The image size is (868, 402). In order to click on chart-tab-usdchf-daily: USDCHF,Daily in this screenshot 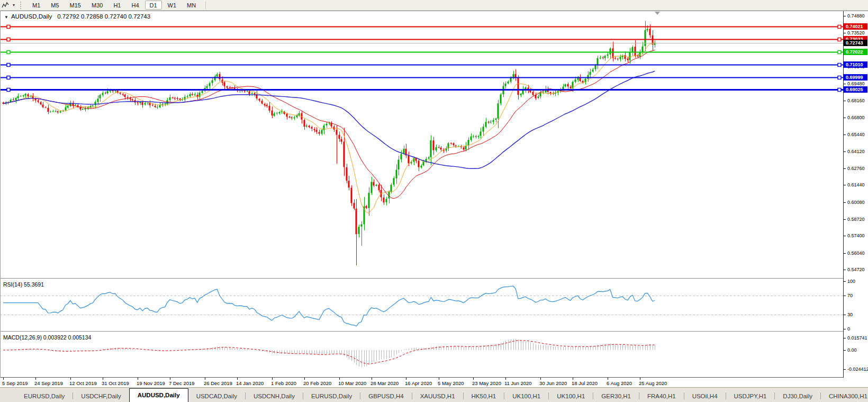, I will do `click(101, 396)`.